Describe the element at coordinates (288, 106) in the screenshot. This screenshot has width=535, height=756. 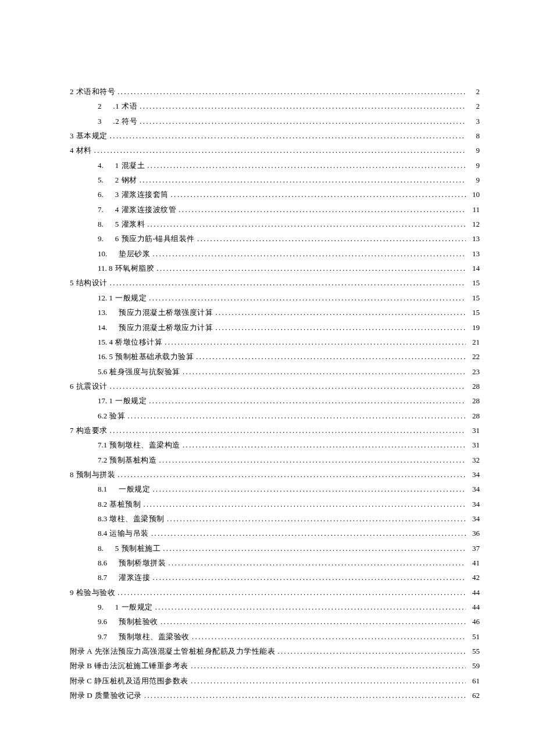
I see `toc-entry: 2.1 术语2` at that location.